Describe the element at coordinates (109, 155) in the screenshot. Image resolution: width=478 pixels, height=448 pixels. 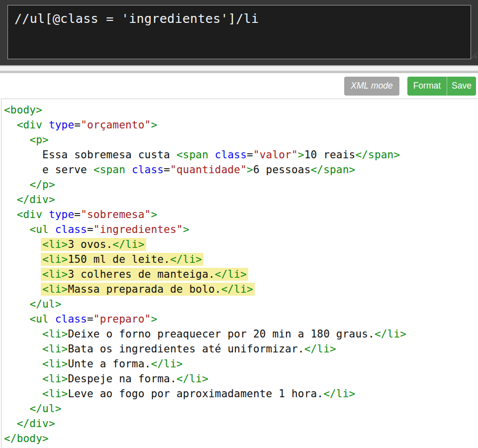
I see `code-token-text: Essa sobremesa custa` at that location.